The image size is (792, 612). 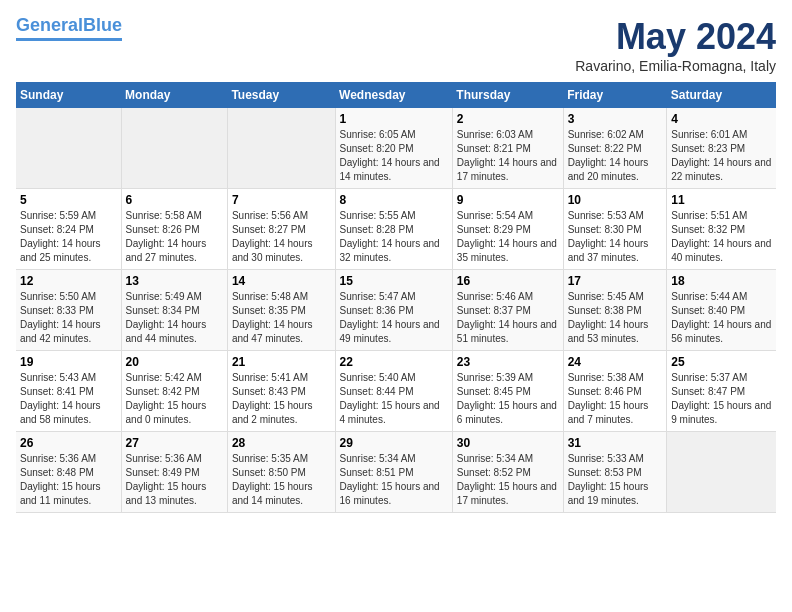 What do you see at coordinates (722, 310) in the screenshot?
I see `calendar-cell: 18Sunrise: 5:44 AMSunset: 8:40 PMDayligh…` at bounding box center [722, 310].